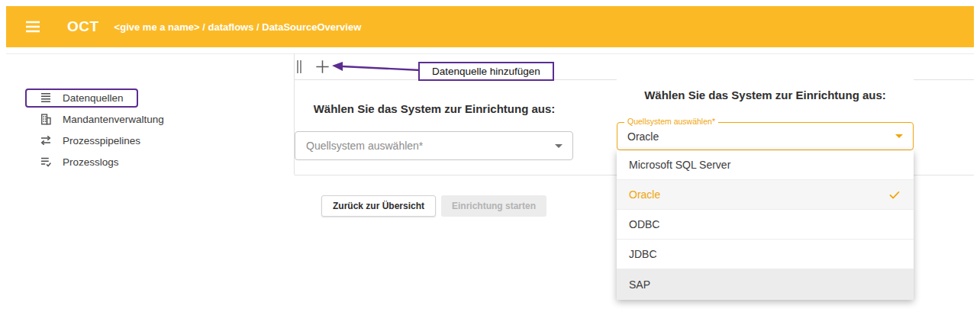 The image size is (980, 309). What do you see at coordinates (136, 119) in the screenshot?
I see `sidebar-item-mandantenverwaltung: Mandantenverwaltung` at bounding box center [136, 119].